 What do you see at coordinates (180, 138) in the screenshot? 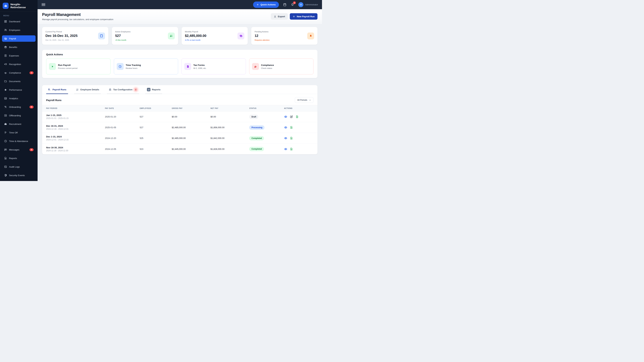
I see `table-row: Dec 1-15, 2024 2024-12-01 - 2024-12-15 2…` at bounding box center [180, 138].